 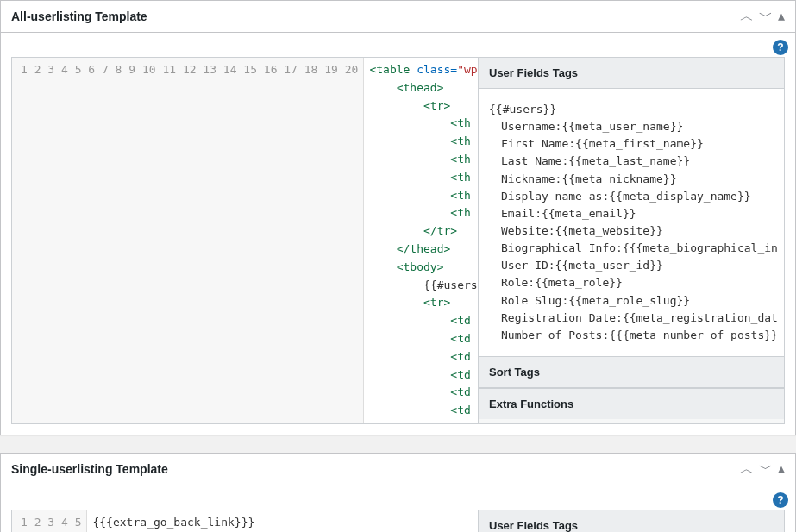 I want to click on sidebar-section-extrafns: Extra Functions, so click(x=631, y=404).